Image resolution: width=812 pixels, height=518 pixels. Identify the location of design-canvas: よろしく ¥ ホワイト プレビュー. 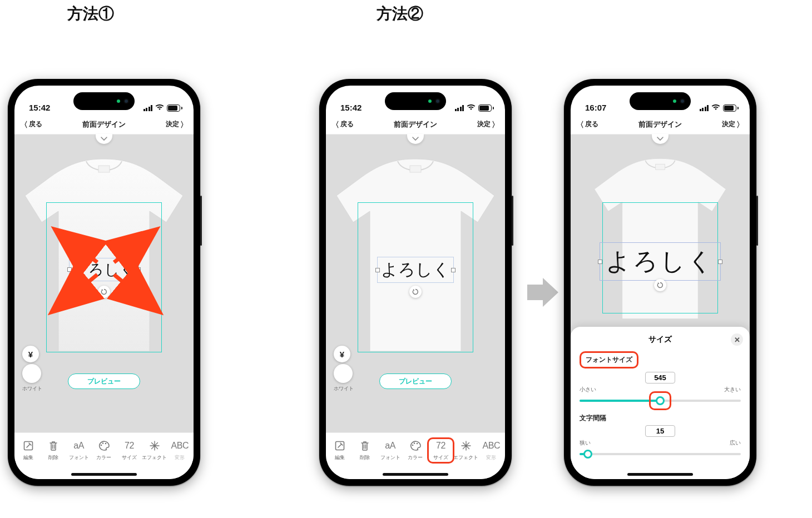
(415, 283).